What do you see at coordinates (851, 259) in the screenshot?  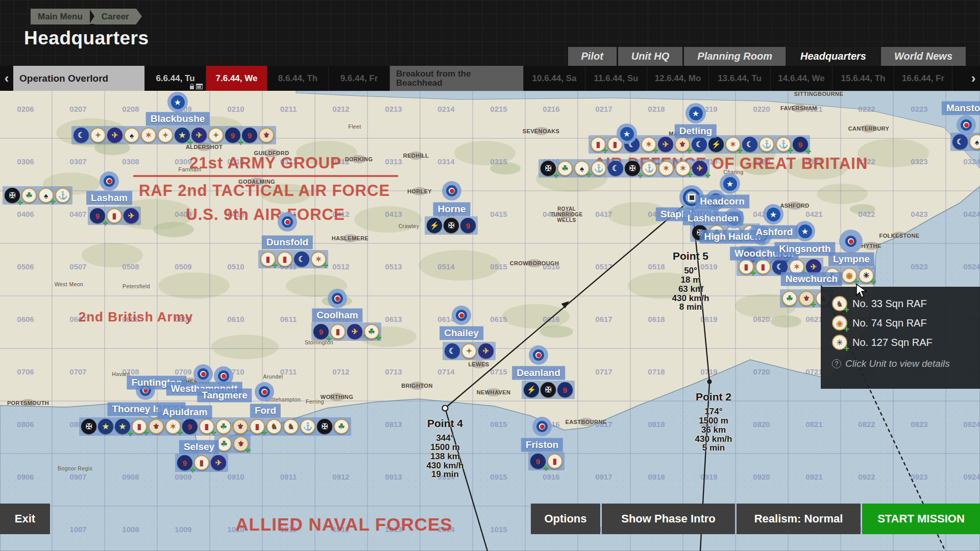 I see `airfield-label-lympne: Lympne` at bounding box center [851, 259].